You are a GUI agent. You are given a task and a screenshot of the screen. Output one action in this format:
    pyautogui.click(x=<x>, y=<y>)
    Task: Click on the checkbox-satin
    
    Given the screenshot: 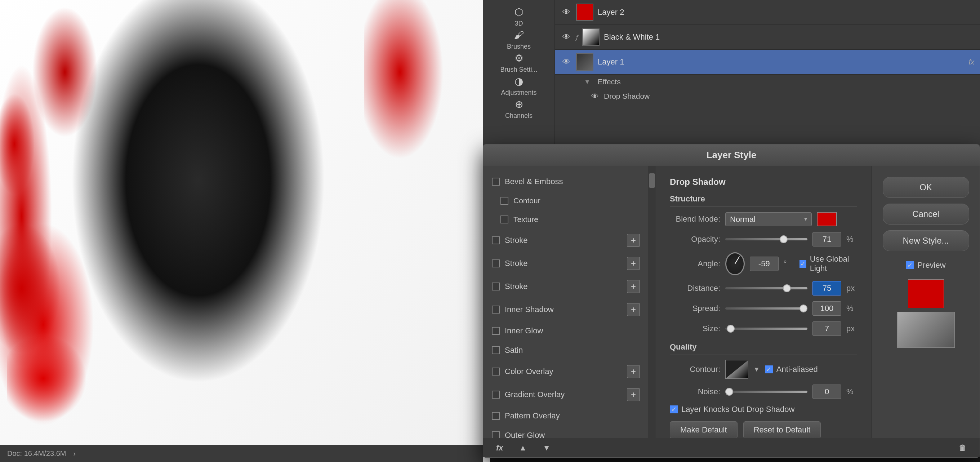 What is the action you would take?
    pyautogui.click(x=496, y=350)
    